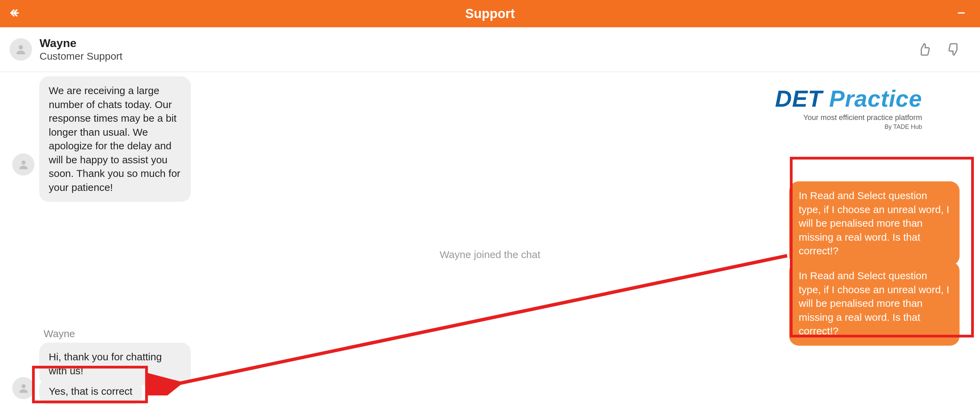  I want to click on agent-avatar, so click(21, 49).